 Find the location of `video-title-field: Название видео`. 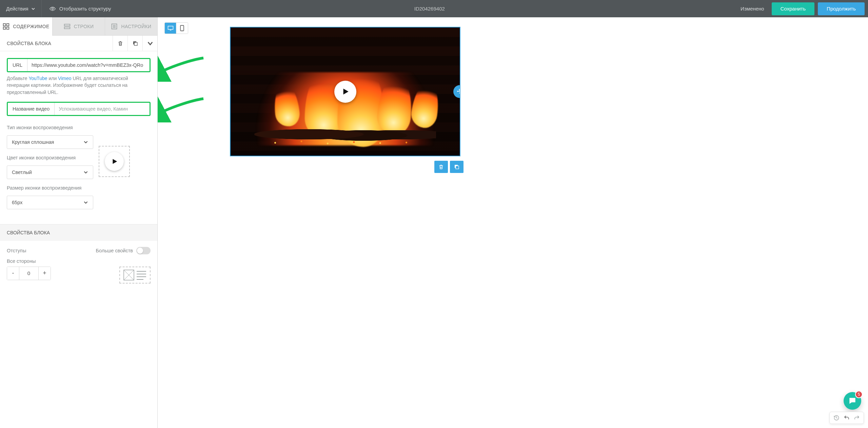

video-title-field: Название видео is located at coordinates (79, 109).